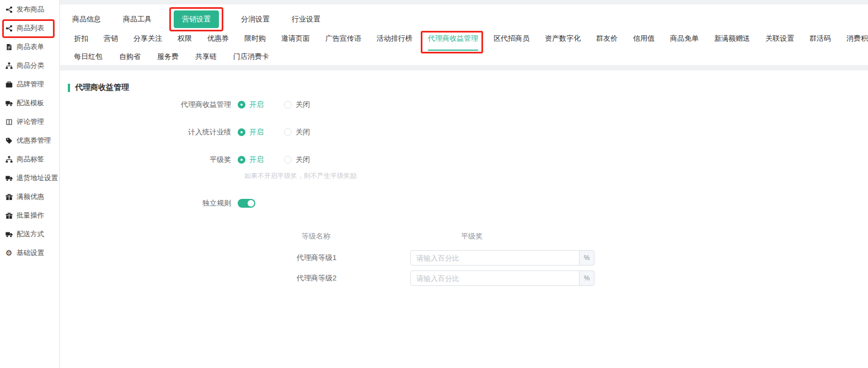  What do you see at coordinates (395, 39) in the screenshot?
I see `tab-activity-ranking: 活动排行榜` at bounding box center [395, 39].